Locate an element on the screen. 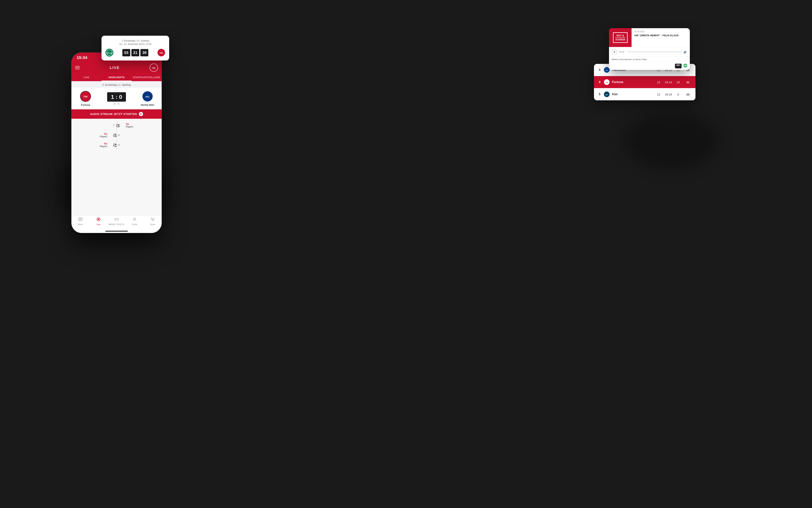  nav-live: Live is located at coordinates (98, 221).